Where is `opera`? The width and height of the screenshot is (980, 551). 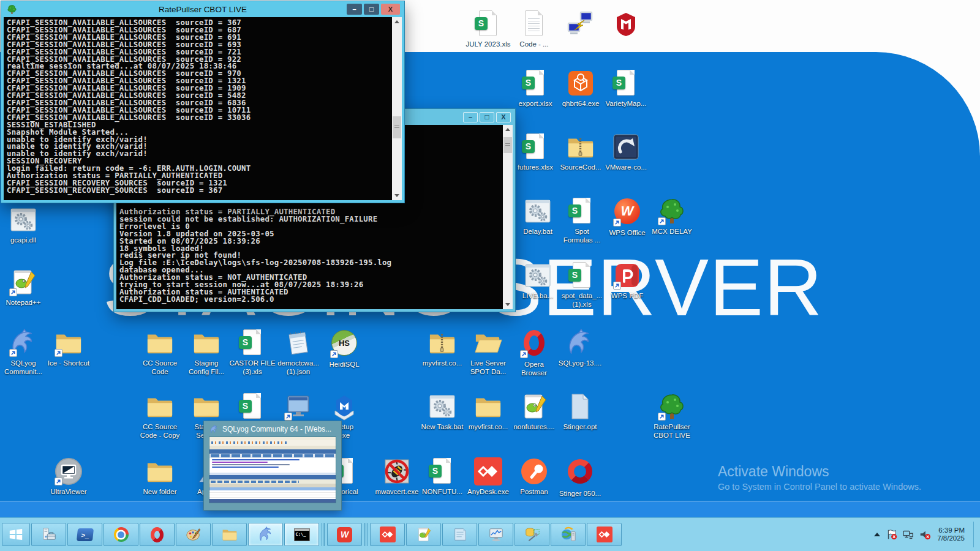
opera is located at coordinates (157, 534).